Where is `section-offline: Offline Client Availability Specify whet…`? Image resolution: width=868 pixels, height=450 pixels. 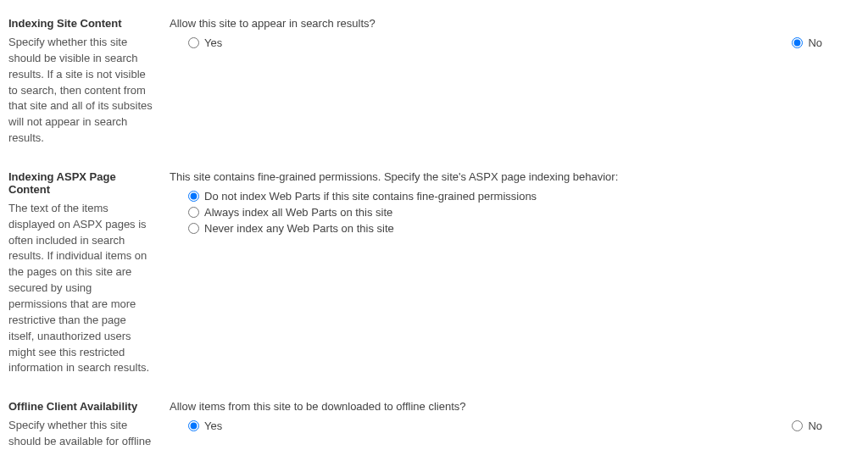
section-offline: Offline Client Availability Specify whet… is located at coordinates (434, 425).